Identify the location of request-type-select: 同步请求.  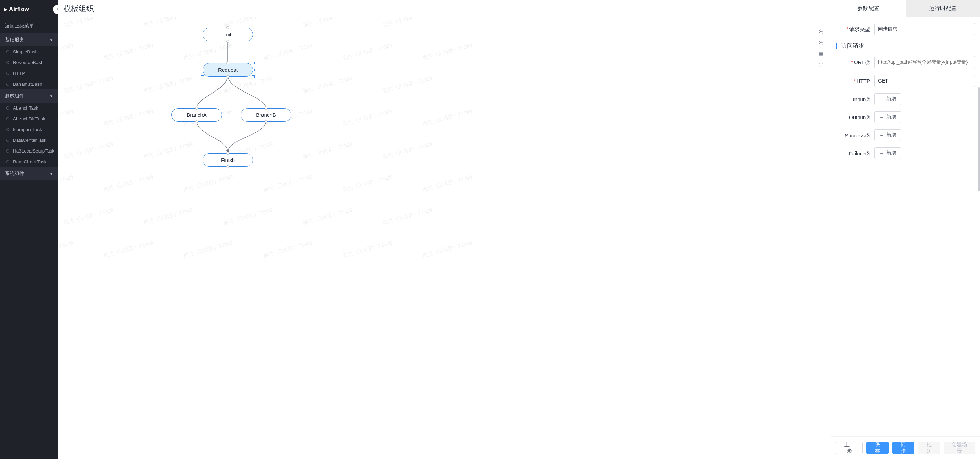
(924, 29).